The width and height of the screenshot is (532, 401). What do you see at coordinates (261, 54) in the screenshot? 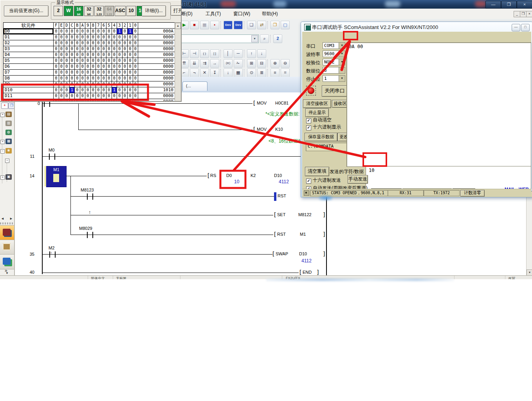
I see `falling-pulse-icon: ↓` at bounding box center [261, 54].